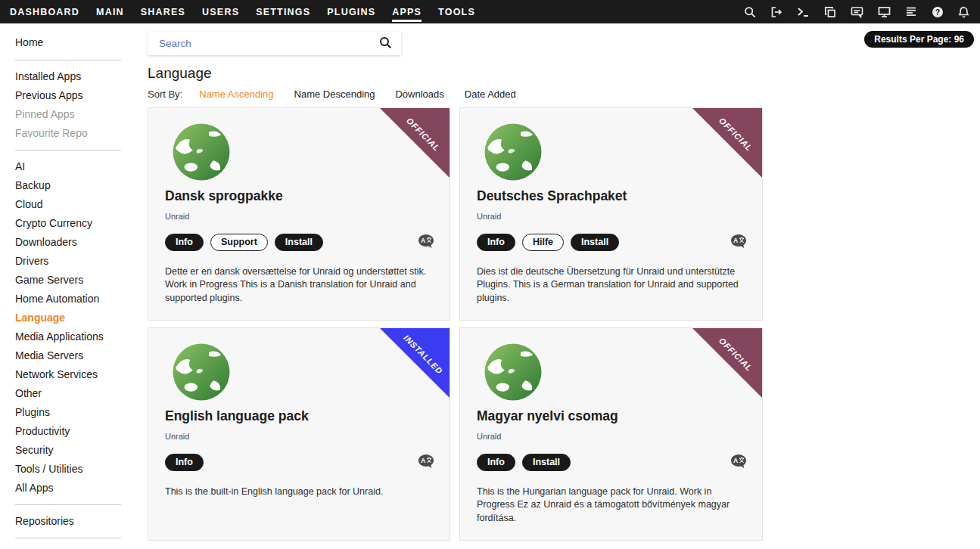 The height and width of the screenshot is (549, 980). I want to click on sidebar-item-network-services: Network Services, so click(70, 375).